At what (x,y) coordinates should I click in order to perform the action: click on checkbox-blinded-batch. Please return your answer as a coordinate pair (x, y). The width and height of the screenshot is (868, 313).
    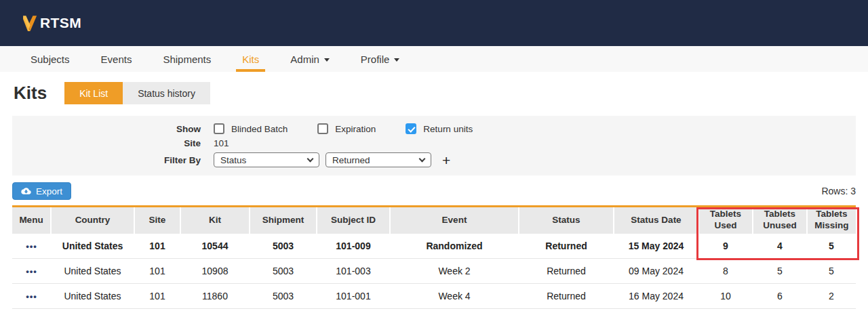
    Looking at the image, I should click on (219, 129).